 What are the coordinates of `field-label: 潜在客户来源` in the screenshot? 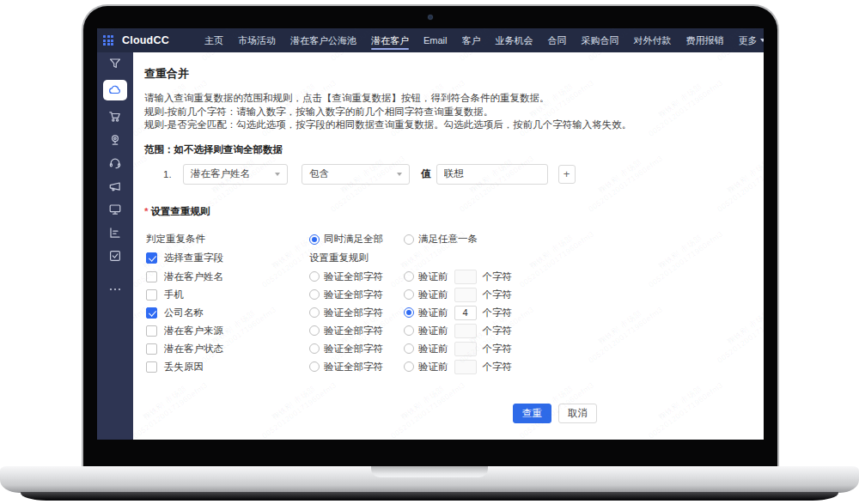 It's located at (194, 331).